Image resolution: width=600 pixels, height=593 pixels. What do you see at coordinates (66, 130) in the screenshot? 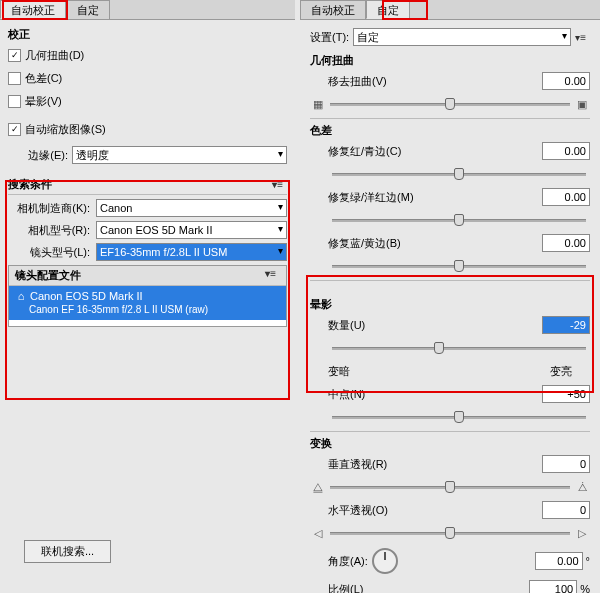
I see `autoscale-label: 自动缩放图像(S)` at bounding box center [66, 130].